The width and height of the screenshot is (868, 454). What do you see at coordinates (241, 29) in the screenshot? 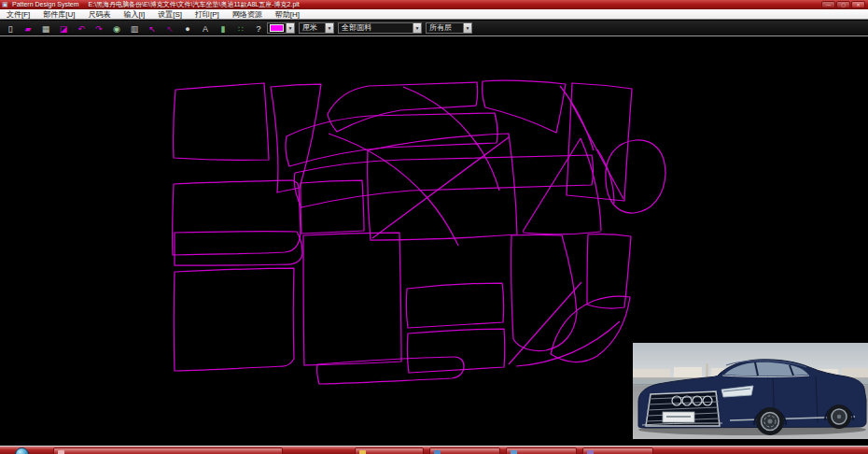
I see `grid-tool-icon: ∷` at bounding box center [241, 29].